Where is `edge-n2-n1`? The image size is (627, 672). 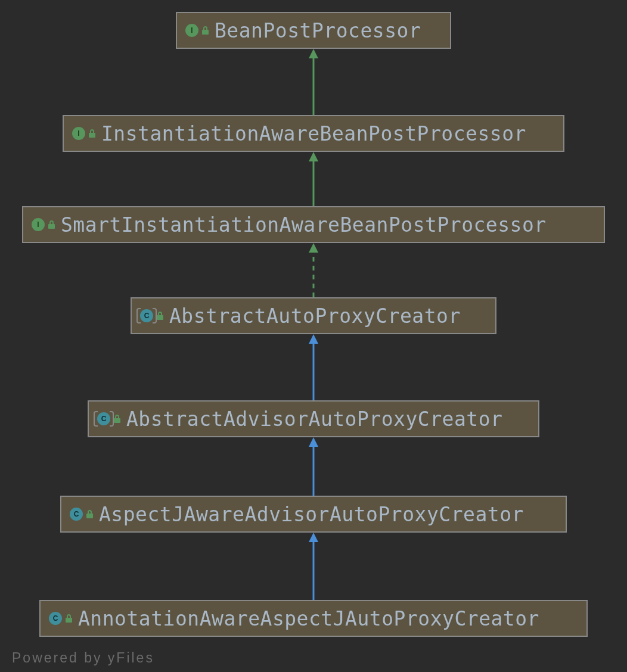
edge-n2-n1 is located at coordinates (314, 179).